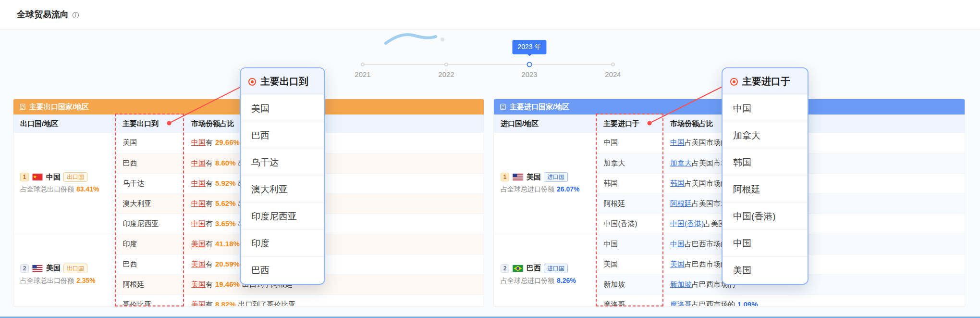 This screenshot has height=318, width=980. Describe the element at coordinates (150, 183) in the screenshot. I see `destination-cell: 乌干达` at that location.